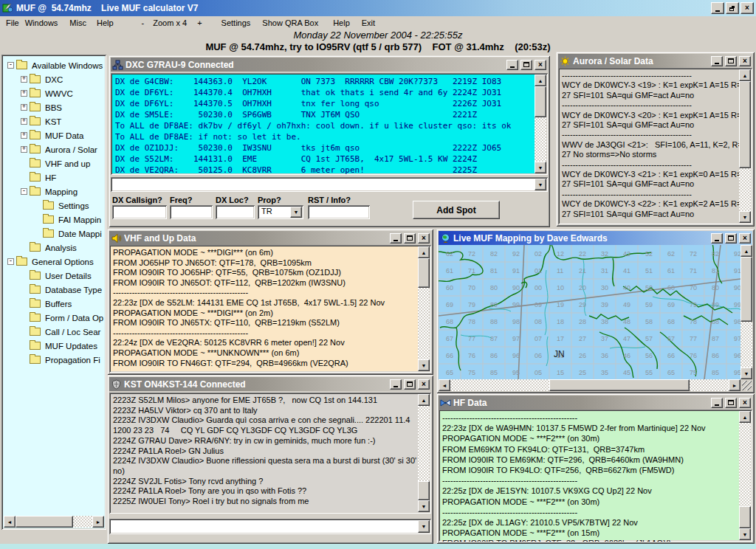 This screenshot has width=756, height=549. Describe the element at coordinates (61, 192) in the screenshot. I see `tree-item-label: Mapping` at that location.